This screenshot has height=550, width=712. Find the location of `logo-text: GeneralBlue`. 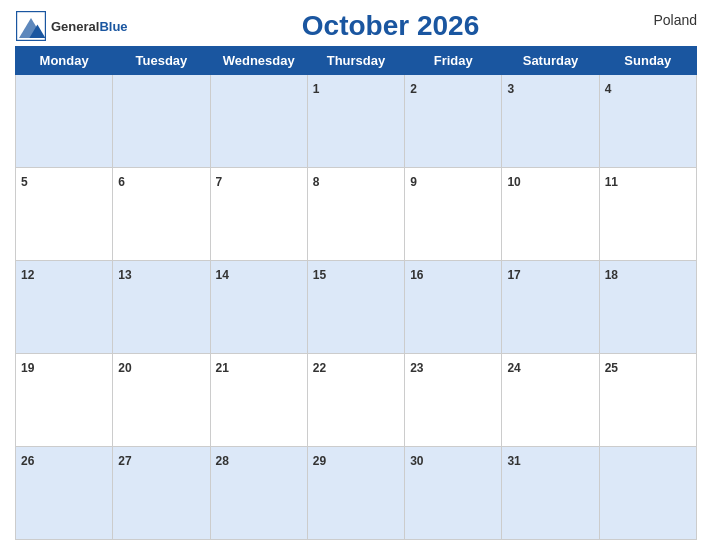

logo-text: GeneralBlue is located at coordinates (90, 26).